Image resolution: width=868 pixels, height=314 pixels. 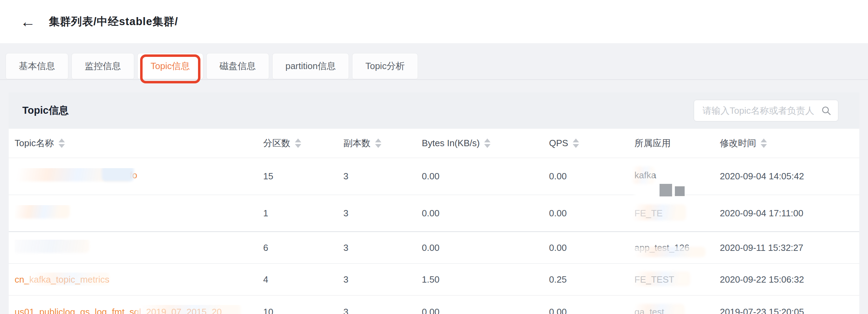 I want to click on column-header-label: QPS, so click(x=558, y=143).